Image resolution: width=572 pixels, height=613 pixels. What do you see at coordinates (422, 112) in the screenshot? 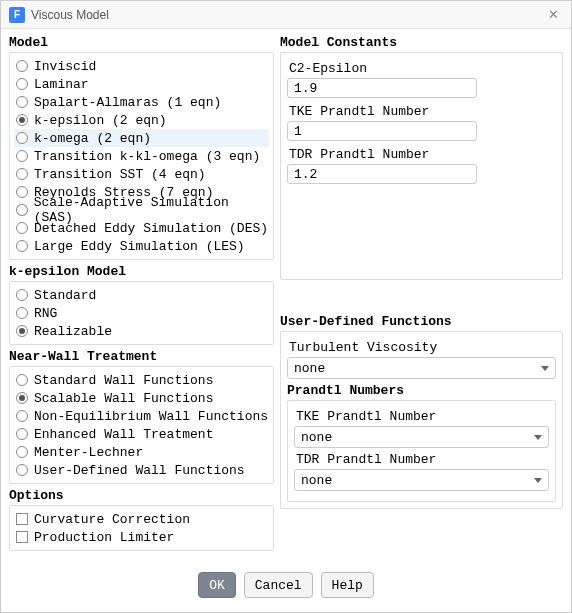
I see `constant-field-label: TKE Prandtl Number` at bounding box center [422, 112].